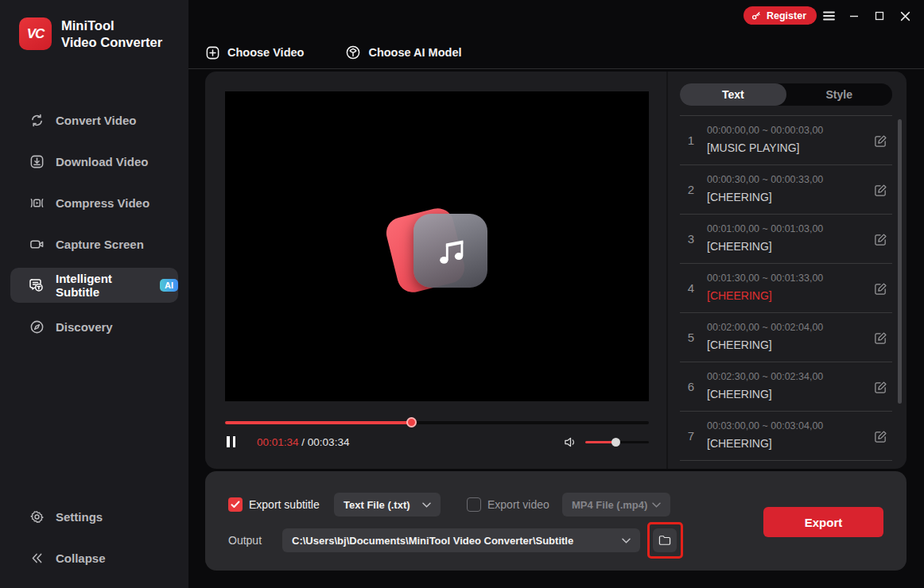 The image size is (924, 588). What do you see at coordinates (665, 540) in the screenshot?
I see `browse-folder-button` at bounding box center [665, 540].